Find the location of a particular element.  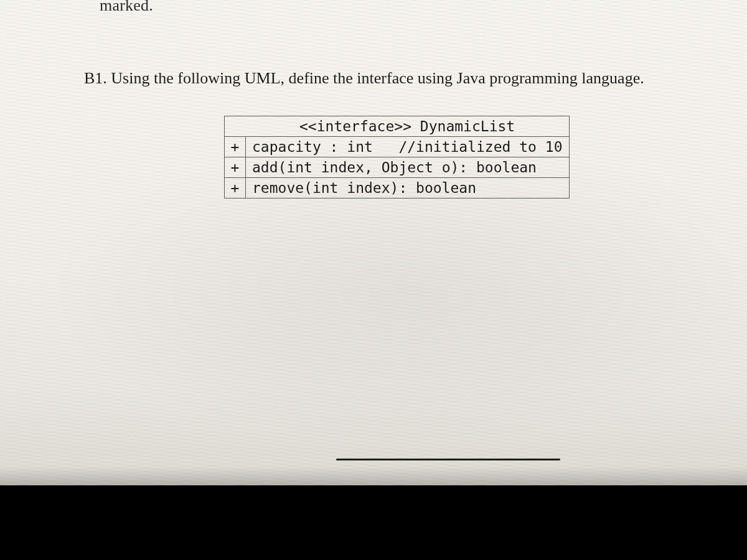

uml-signature: add(int index, Object o): boolean is located at coordinates (408, 168).